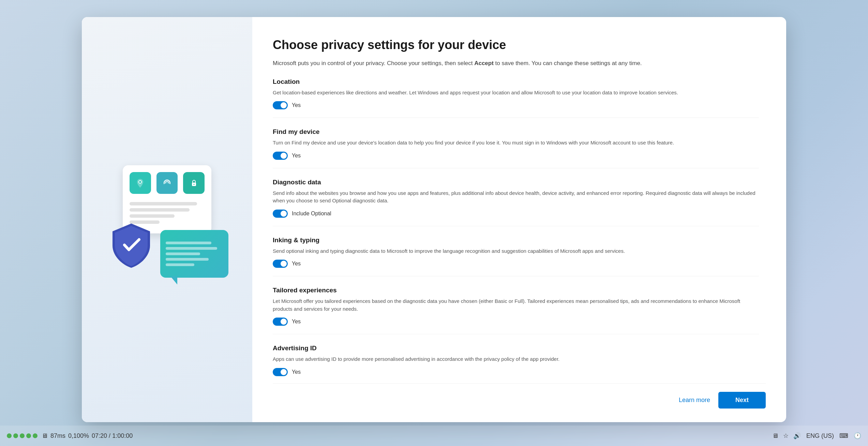 The height and width of the screenshot is (446, 868). What do you see at coordinates (516, 132) in the screenshot?
I see `setting-title-find-my-device: Find my device` at bounding box center [516, 132].